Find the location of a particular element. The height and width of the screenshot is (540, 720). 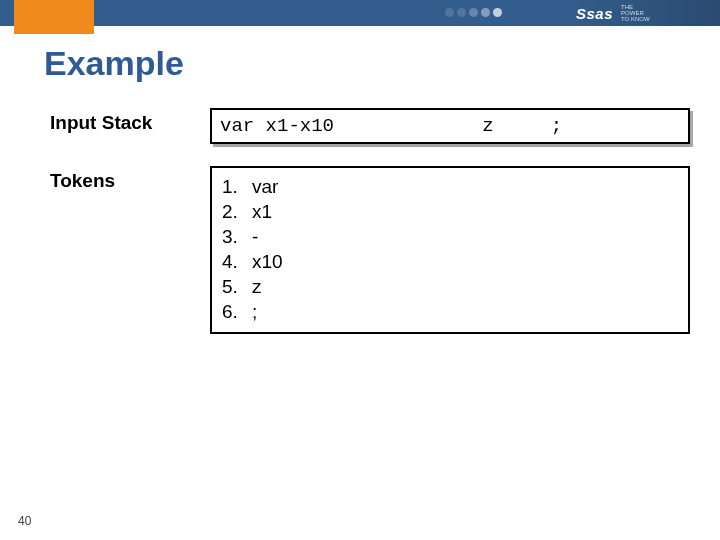

list-item: 2. x1 is located at coordinates (450, 212).